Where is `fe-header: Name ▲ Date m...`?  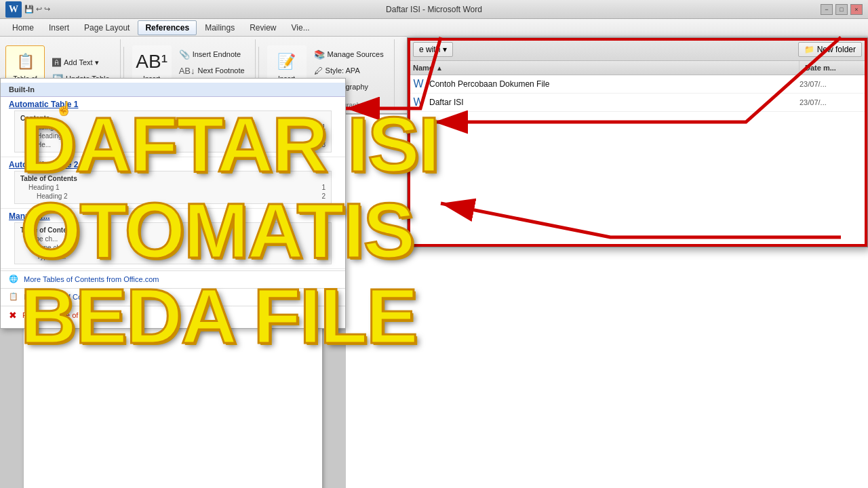
fe-header: Name ▲ Date m... is located at coordinates (637, 68).